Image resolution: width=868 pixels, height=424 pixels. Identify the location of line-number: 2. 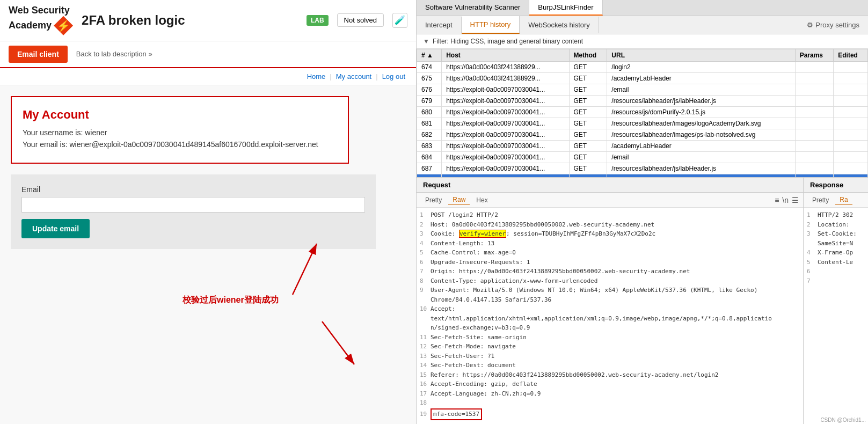
(425, 225).